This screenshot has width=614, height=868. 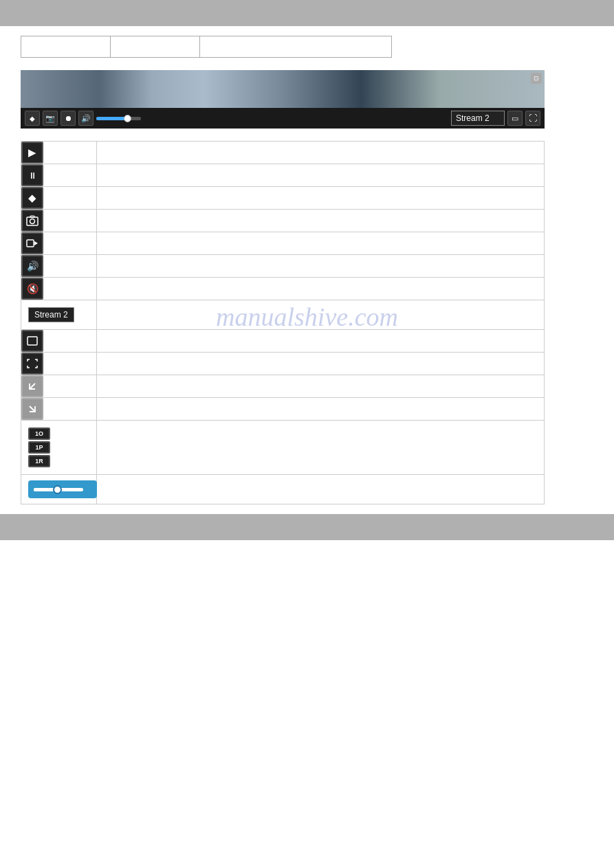 I want to click on table-row: 1O 1P 1R, so click(x=283, y=448).